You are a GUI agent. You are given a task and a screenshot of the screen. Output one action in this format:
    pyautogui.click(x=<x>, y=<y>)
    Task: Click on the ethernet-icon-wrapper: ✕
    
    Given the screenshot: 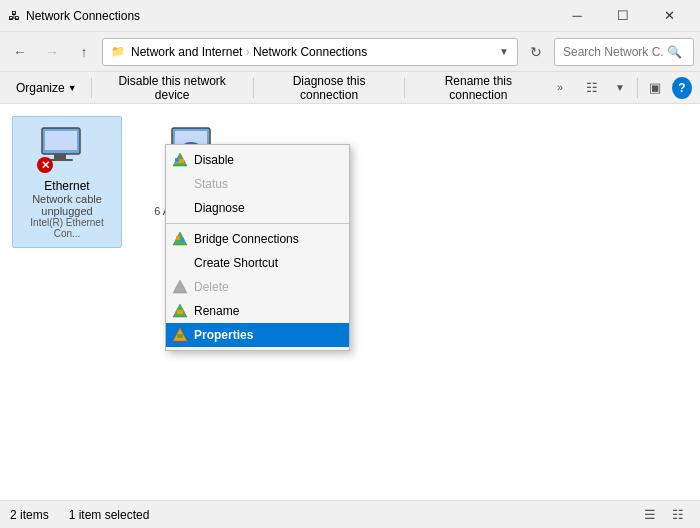 What is the action you would take?
    pyautogui.click(x=67, y=150)
    